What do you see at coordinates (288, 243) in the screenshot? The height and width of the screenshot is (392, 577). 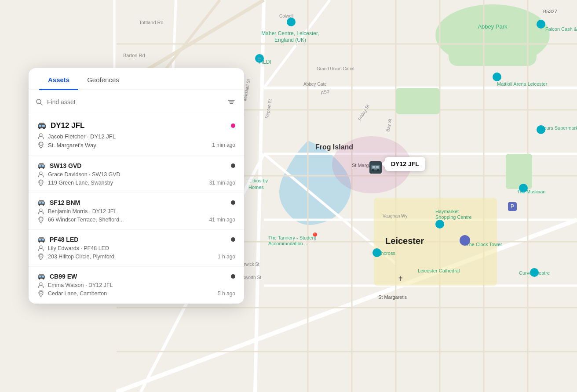 I see `svg-text: Accommodation...` at bounding box center [288, 243].